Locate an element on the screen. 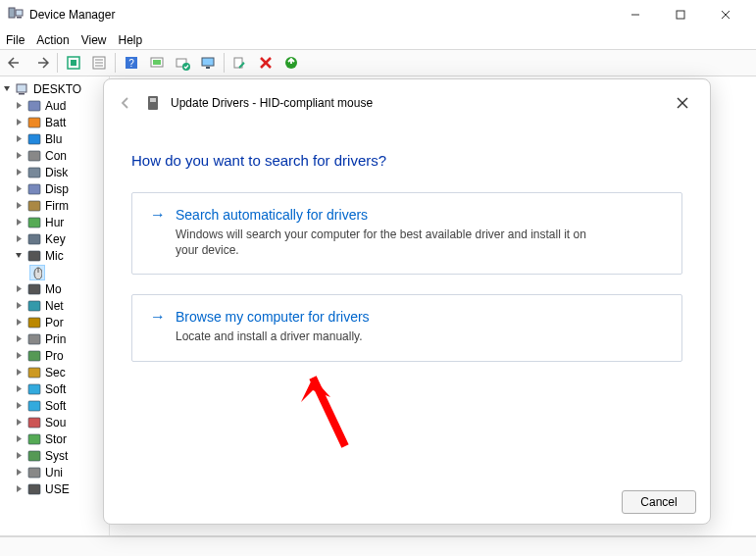 This screenshot has height=556, width=756. tree-item-label: Mic is located at coordinates (55, 256).